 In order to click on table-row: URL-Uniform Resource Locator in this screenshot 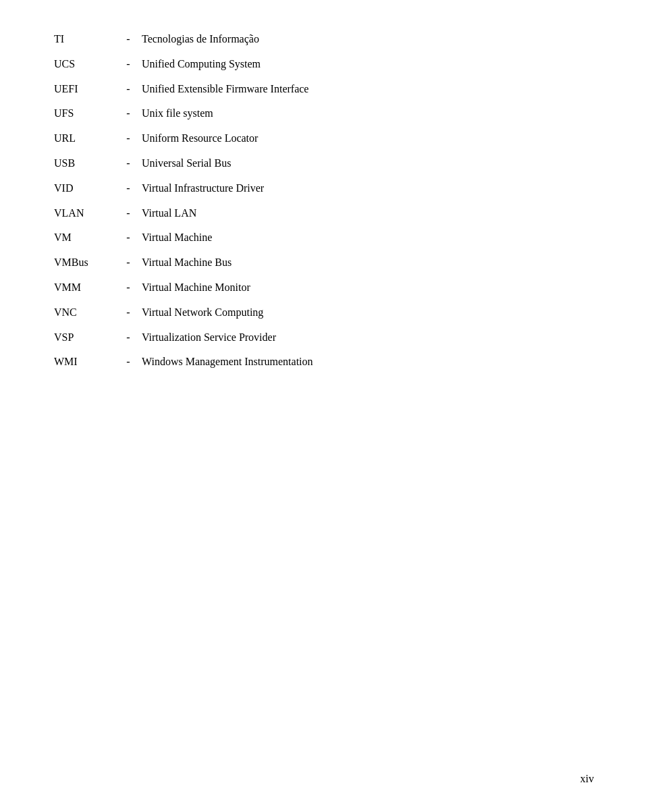, I will do `click(324, 139)`.